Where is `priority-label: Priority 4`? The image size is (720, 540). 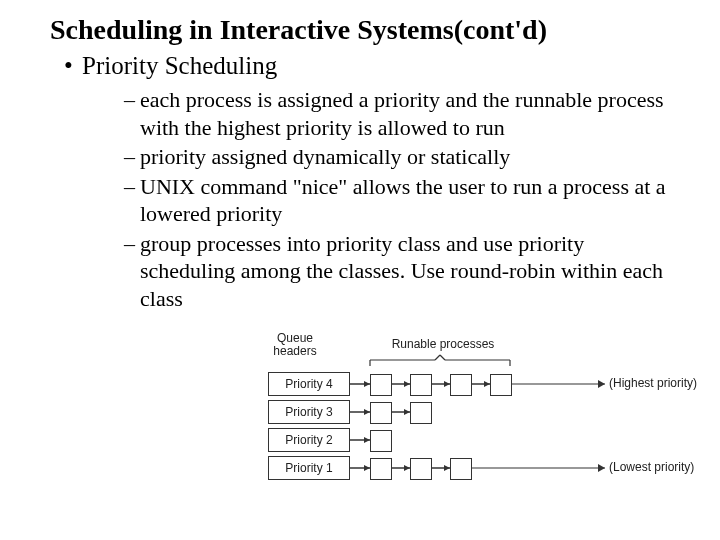
priority-label: Priority 4 is located at coordinates (308, 384).